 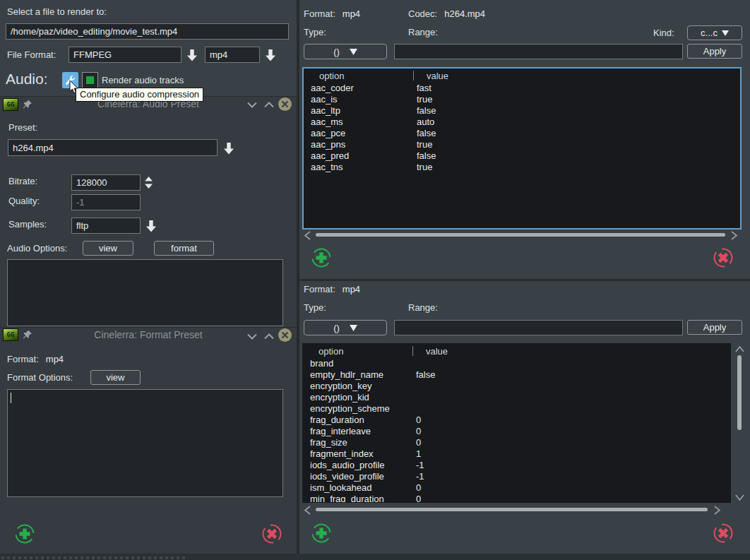 I want to click on table-row: brand, so click(x=517, y=364).